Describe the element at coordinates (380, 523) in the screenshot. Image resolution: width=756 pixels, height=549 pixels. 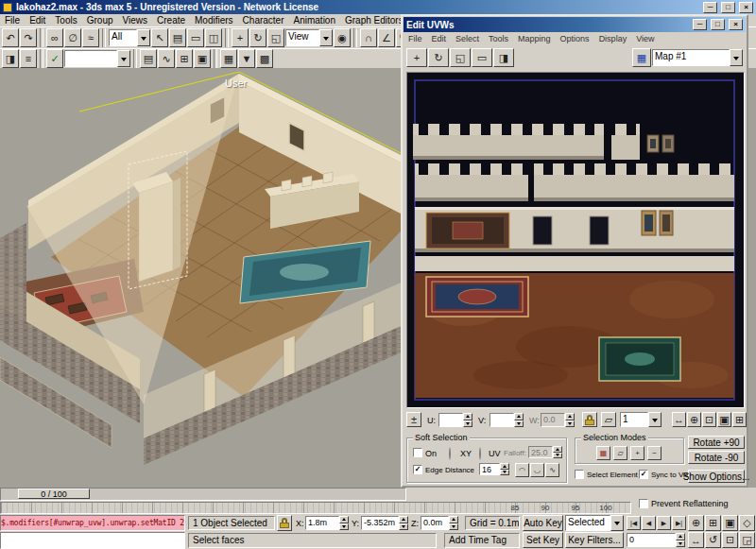
I see `y-coordinate-field: -5.352m` at that location.